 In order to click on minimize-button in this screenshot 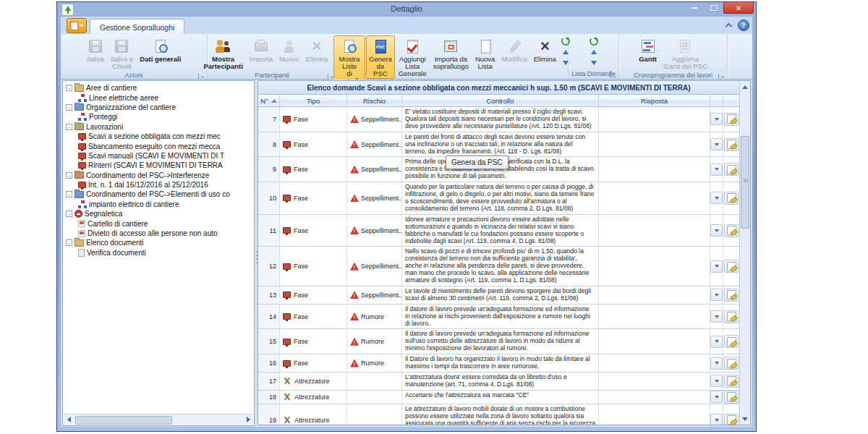, I will do `click(694, 7)`.